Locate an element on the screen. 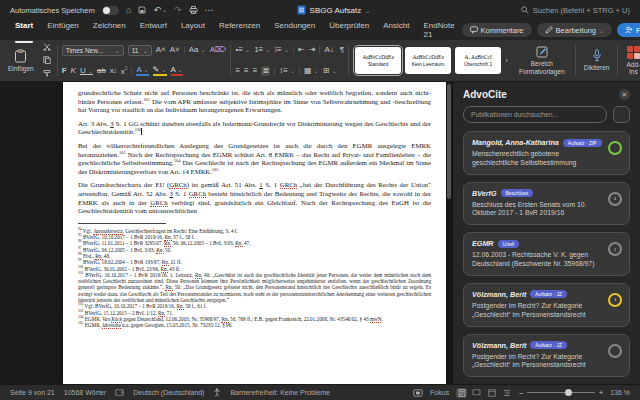 The image size is (640, 400). tab-layout: Layout is located at coordinates (193, 30).